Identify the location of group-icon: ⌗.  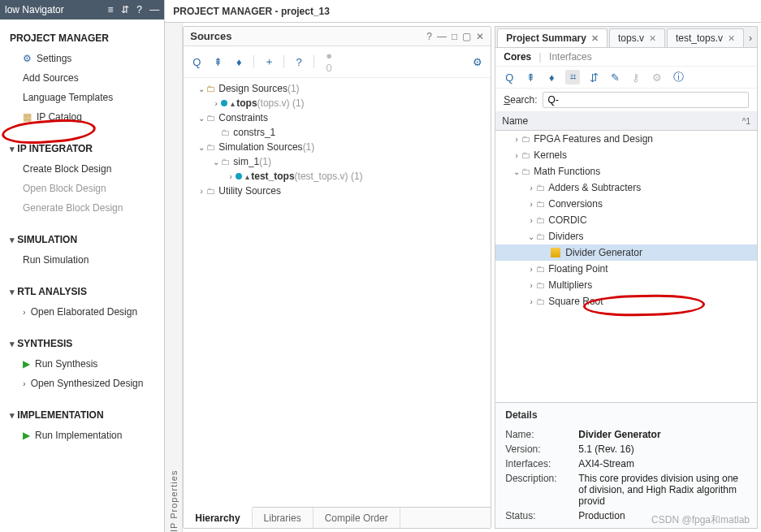
(573, 77).